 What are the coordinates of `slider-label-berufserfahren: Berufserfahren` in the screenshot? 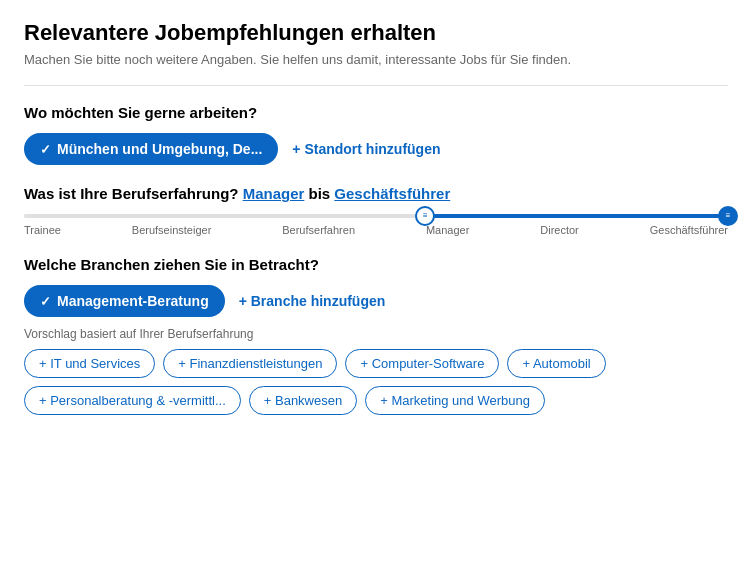 It's located at (318, 230).